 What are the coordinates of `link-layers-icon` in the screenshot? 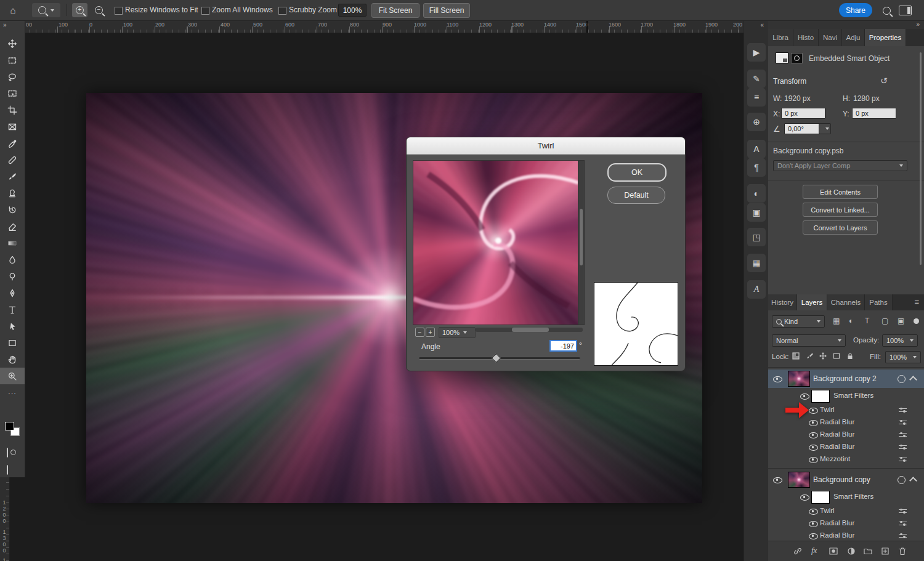 It's located at (798, 552).